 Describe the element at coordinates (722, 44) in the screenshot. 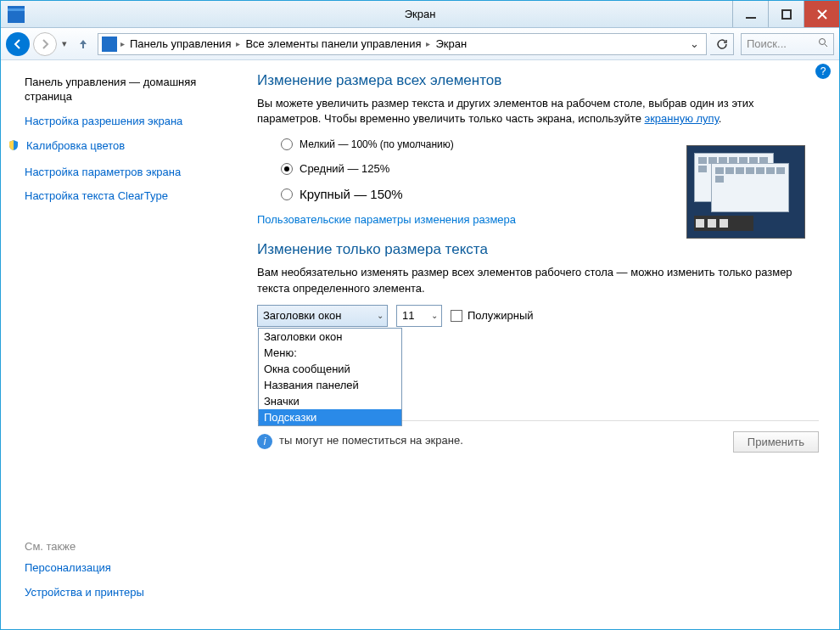

I see `refresh-button` at that location.